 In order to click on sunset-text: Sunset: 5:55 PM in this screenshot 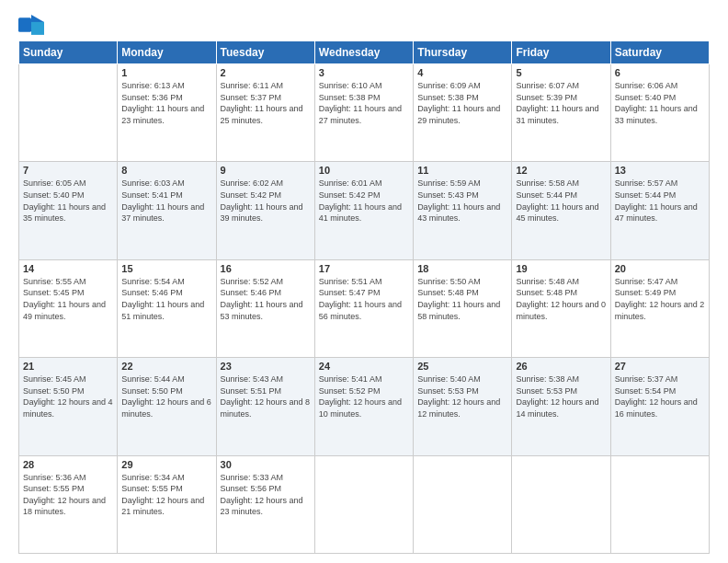, I will do `click(166, 489)`.